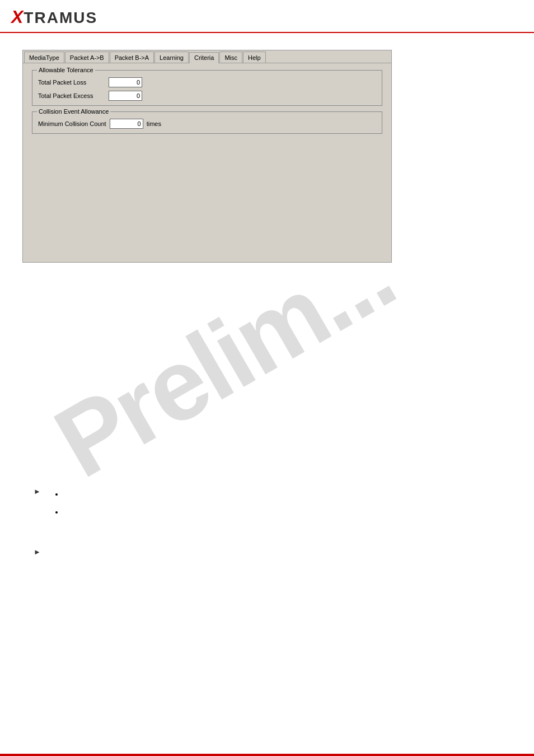 This screenshot has width=534, height=756. What do you see at coordinates (60, 18) in the screenshot?
I see `logo-rest: TRAMUS` at bounding box center [60, 18].